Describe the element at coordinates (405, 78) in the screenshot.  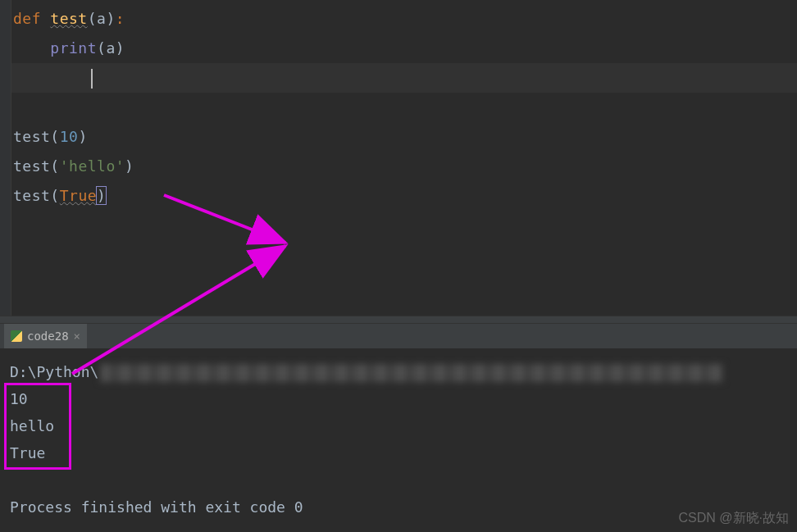
I see `code-line-cursor` at that location.